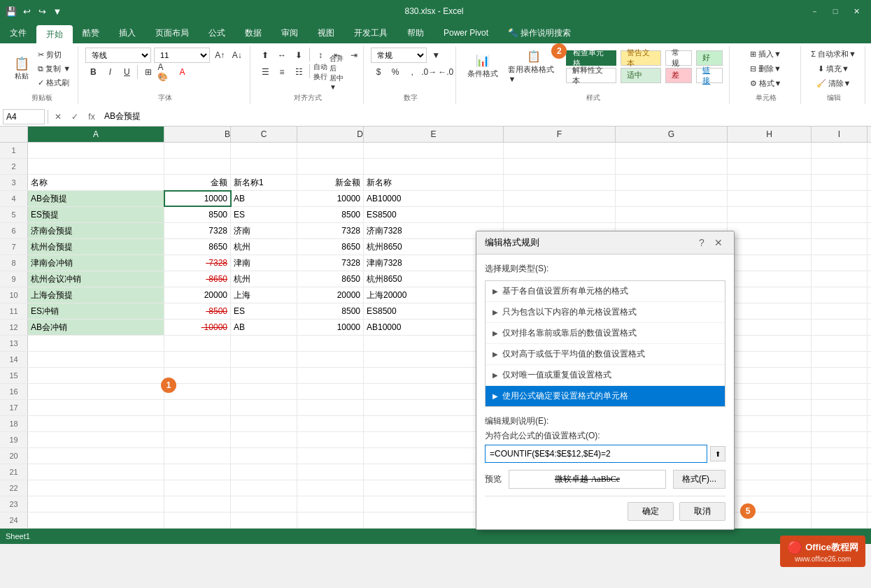  Describe the element at coordinates (27, 11) in the screenshot. I see `undo-icon: ↩` at that location.